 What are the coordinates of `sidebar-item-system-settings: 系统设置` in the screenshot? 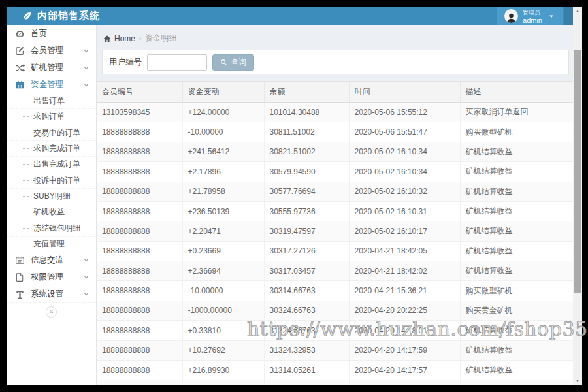 It's located at (51, 295).